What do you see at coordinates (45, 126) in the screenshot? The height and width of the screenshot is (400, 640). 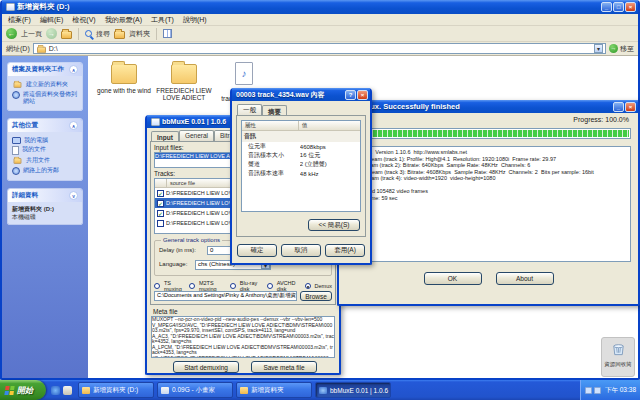 I see `places-panel-header: 其他位置 ∧` at bounding box center [45, 126].